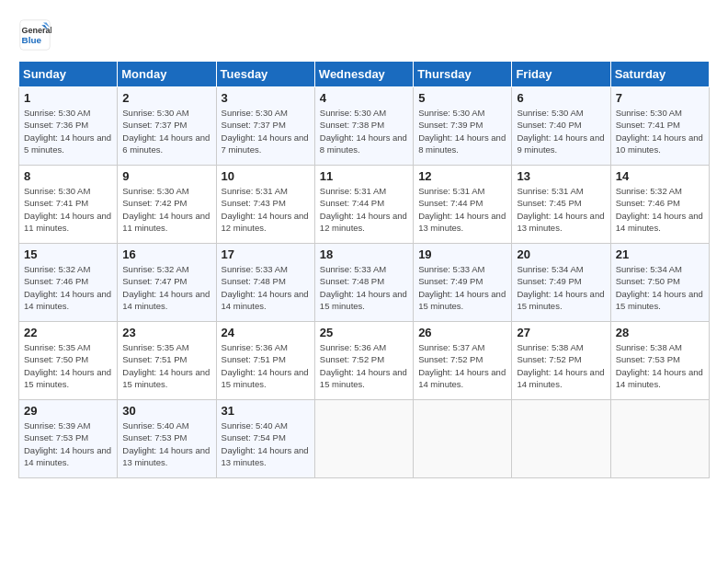 The image size is (728, 563). I want to click on calendar-week-3: 15 Sunrise: 5:32 AM Sunset: 7:46 PM Dayl…, so click(364, 283).